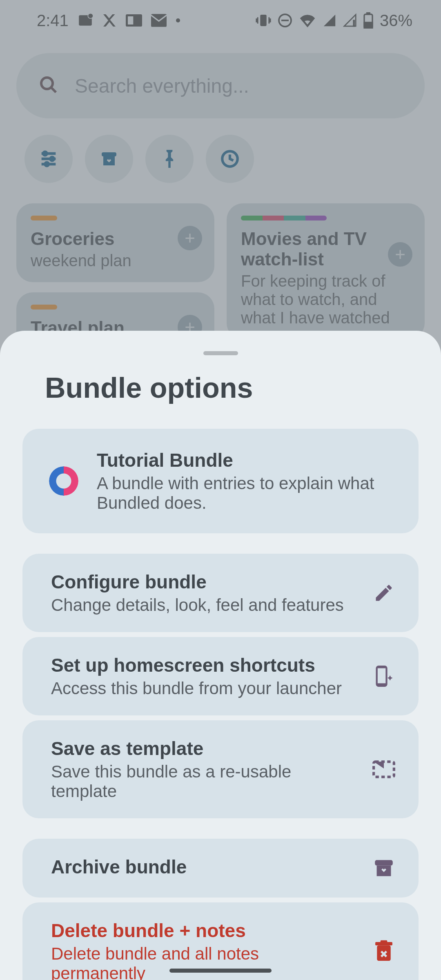 Image resolution: width=441 pixels, height=980 pixels. I want to click on option-configure: Configure bundle Change details, look, f…, so click(220, 593).